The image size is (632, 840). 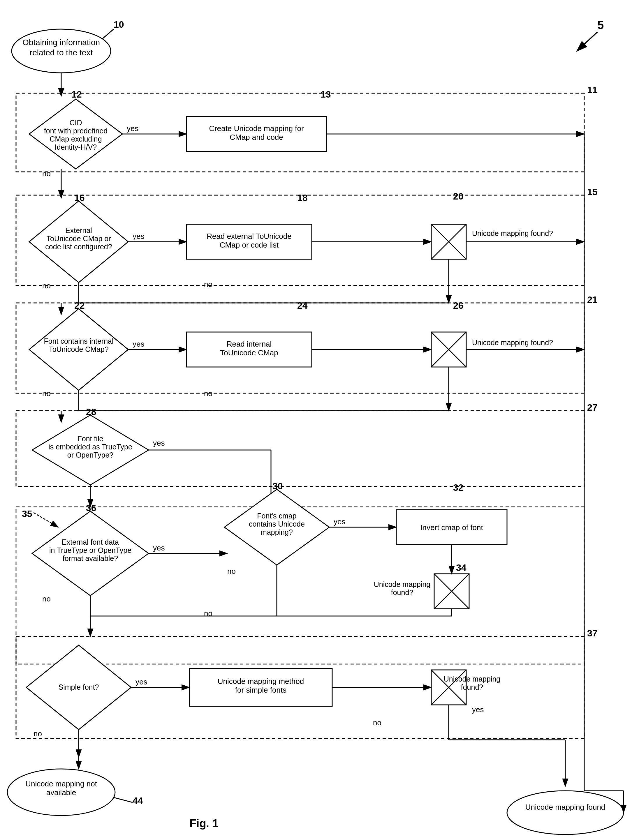 What do you see at coordinates (326, 94) in the screenshot?
I see `label-13: 13` at bounding box center [326, 94].